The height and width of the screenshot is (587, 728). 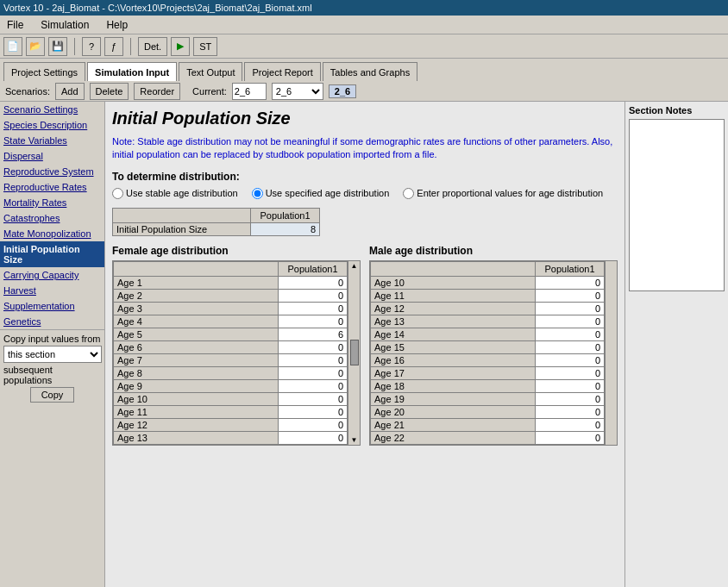 I want to click on delete-scenario-button: Delete, so click(x=110, y=91).